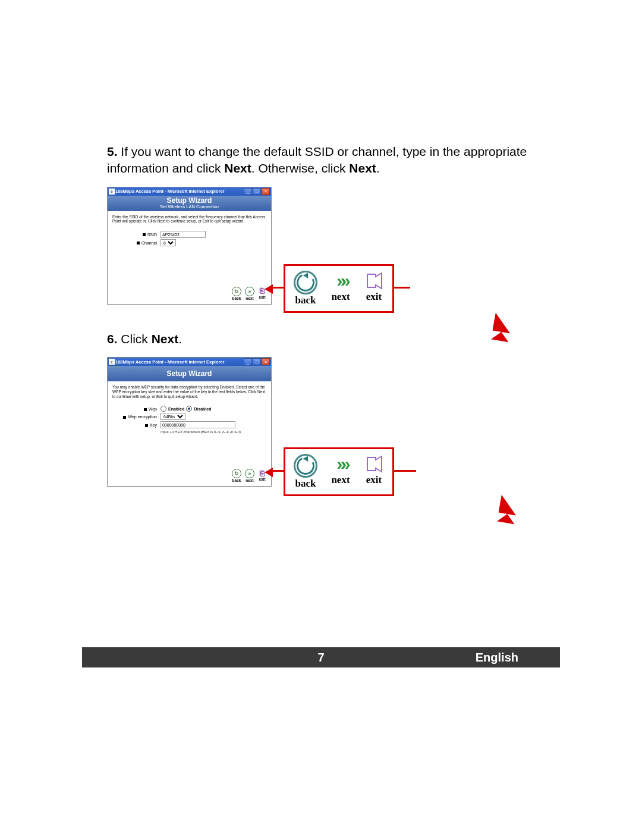 This screenshot has width=642, height=840. I want to click on wizard-banner: Setup Wizard Set Wireless LAN Connection, so click(189, 203).